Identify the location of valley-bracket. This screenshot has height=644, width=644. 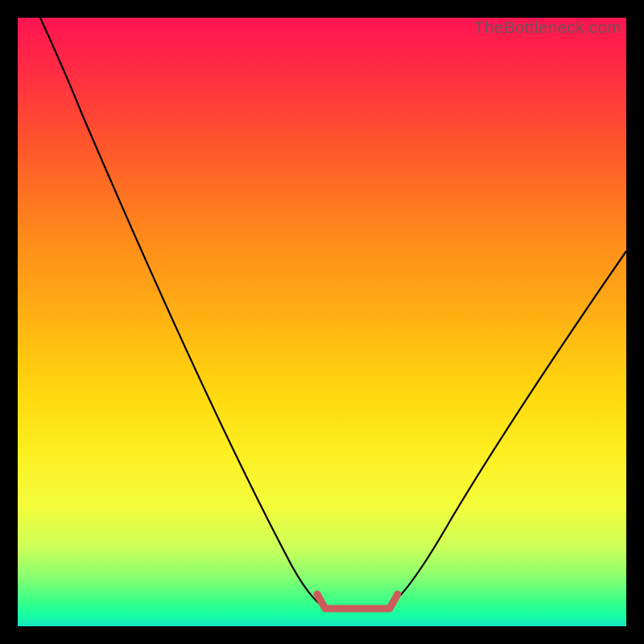
(357, 601).